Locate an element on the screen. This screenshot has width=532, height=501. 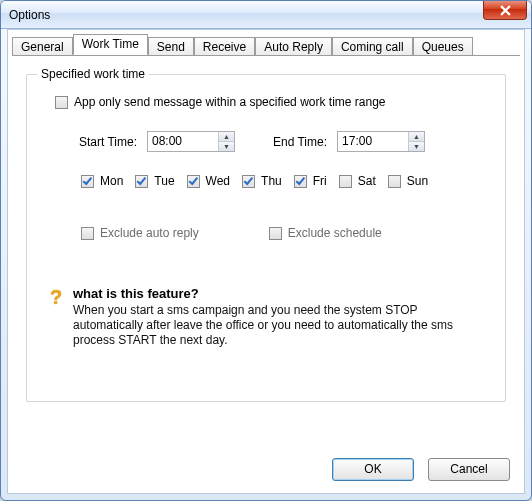
tab-receive: Receive is located at coordinates (224, 46).